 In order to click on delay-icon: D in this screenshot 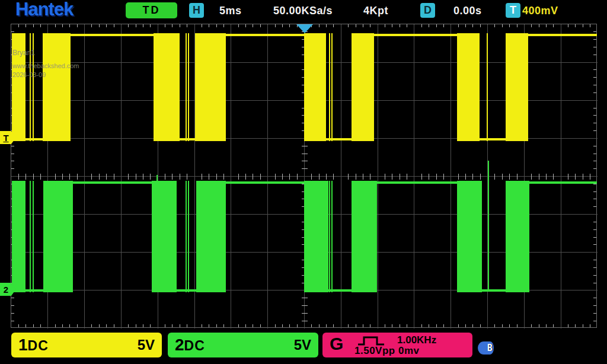, I will do `click(428, 11)`.